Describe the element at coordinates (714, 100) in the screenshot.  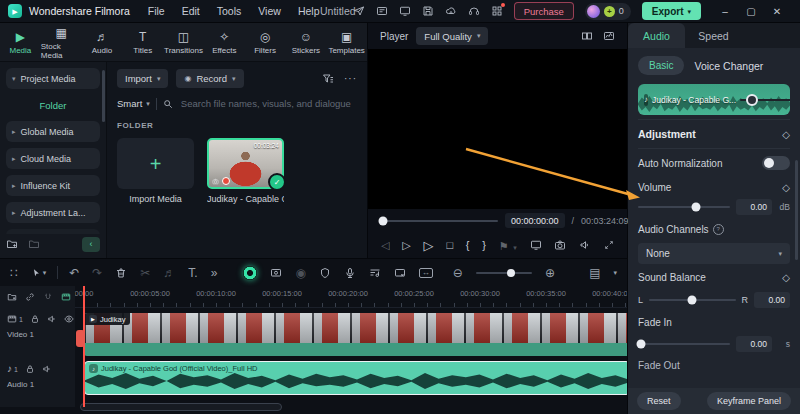
I see `selected-clip-preview: ♪ Judikay - Capable G...` at that location.